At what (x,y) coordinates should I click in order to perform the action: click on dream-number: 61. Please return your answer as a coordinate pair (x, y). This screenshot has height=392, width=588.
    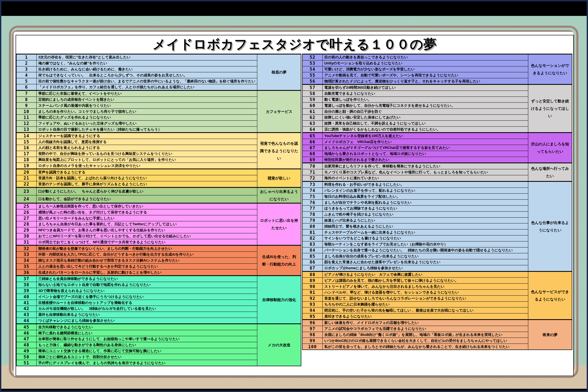
    Looking at the image, I should click on (313, 112).